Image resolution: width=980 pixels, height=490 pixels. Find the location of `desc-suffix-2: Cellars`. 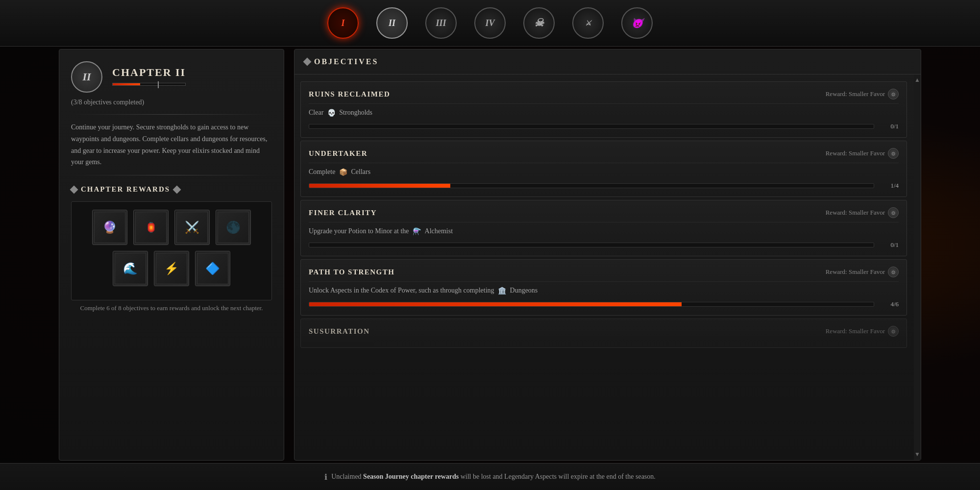

desc-suffix-2: Cellars is located at coordinates (361, 172).